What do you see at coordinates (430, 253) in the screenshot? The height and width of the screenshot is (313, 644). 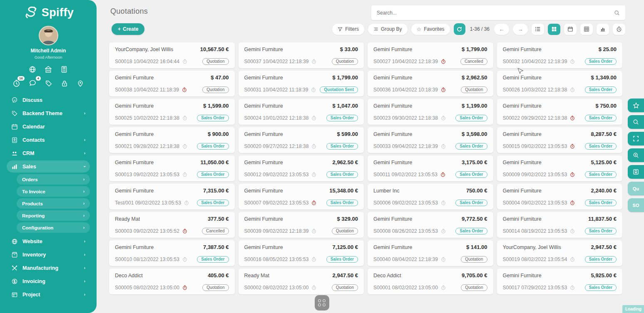 I see `quotation-card: Gemini Furniture $ 141.00 S00040 08/04/2…` at bounding box center [430, 253].